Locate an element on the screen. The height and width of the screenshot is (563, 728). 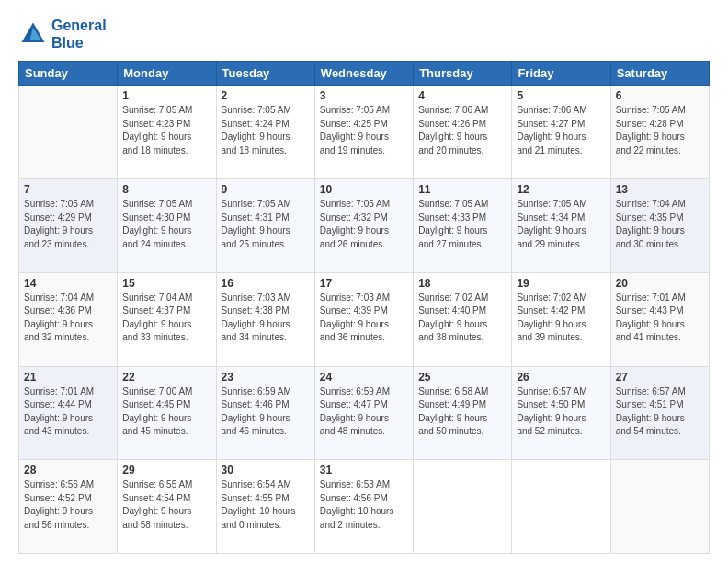
calendar-cell: 17Sunrise: 7:03 AM Sunset: 4:39 PM Dayli… is located at coordinates (364, 319).